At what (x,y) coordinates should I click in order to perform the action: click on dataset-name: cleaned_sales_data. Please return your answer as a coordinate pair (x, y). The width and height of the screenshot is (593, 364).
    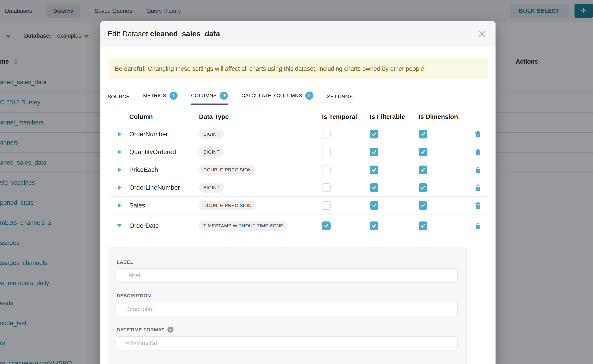
    Looking at the image, I should click on (185, 34).